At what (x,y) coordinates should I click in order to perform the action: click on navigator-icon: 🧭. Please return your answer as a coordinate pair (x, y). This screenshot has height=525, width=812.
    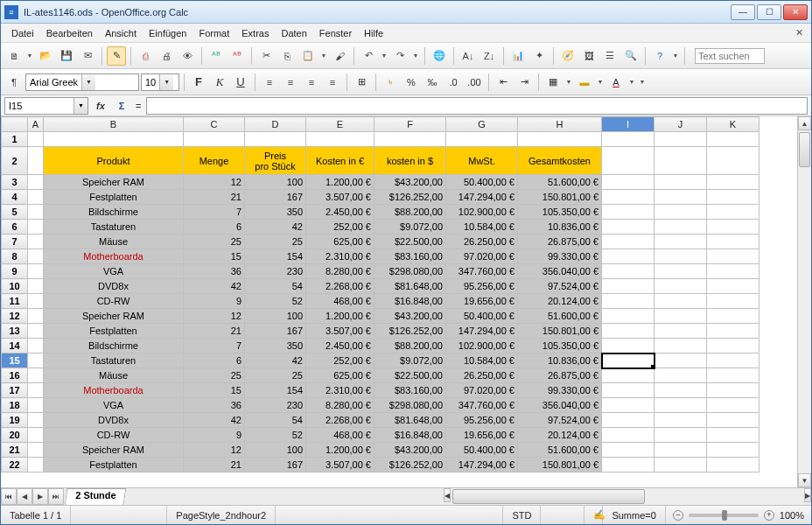
    Looking at the image, I should click on (568, 56).